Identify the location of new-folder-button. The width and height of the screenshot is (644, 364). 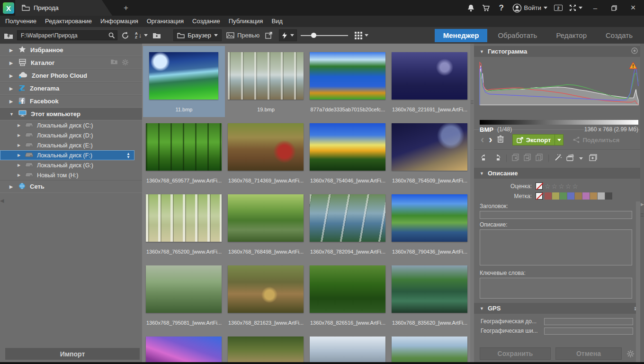
(157, 36).